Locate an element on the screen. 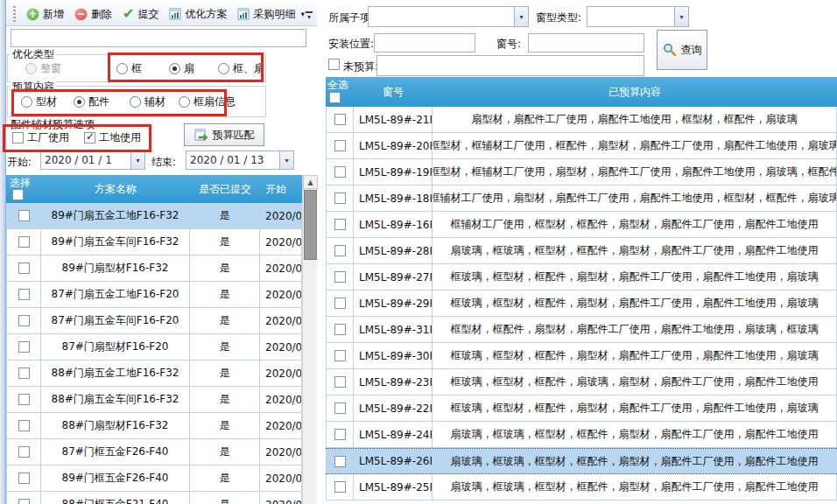  window-table-row: LM5L-89#-20F18框型材，框辅材工厂使用，框配件，扇型材，扇配件工厂使… is located at coordinates (581, 146).